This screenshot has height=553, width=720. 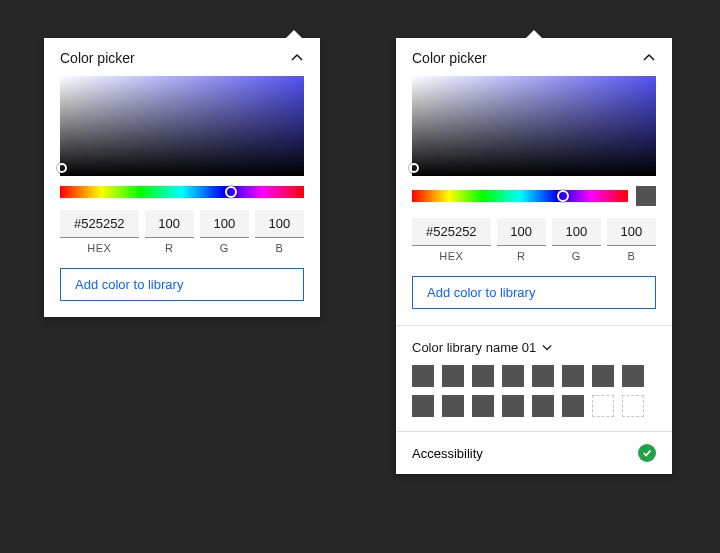 I want to click on accessibility-label: Accessibility, so click(x=448, y=454).